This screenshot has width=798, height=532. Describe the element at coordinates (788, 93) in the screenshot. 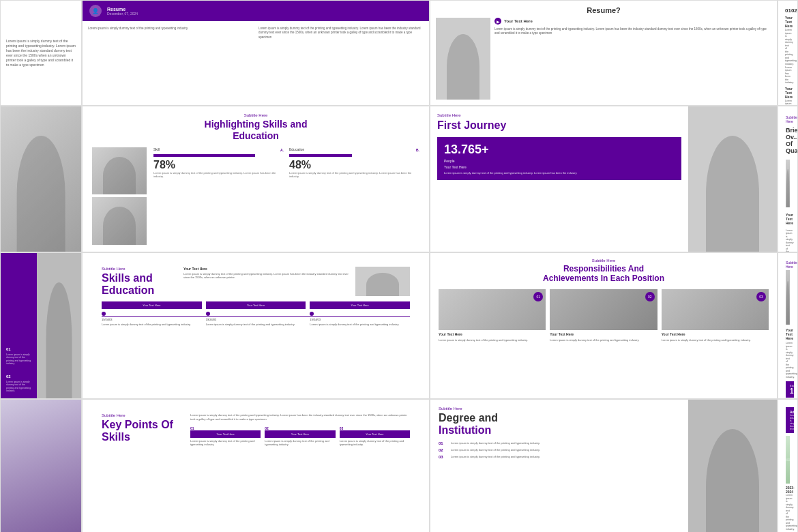

I see `r1c4-label2: Your Text Here` at that location.